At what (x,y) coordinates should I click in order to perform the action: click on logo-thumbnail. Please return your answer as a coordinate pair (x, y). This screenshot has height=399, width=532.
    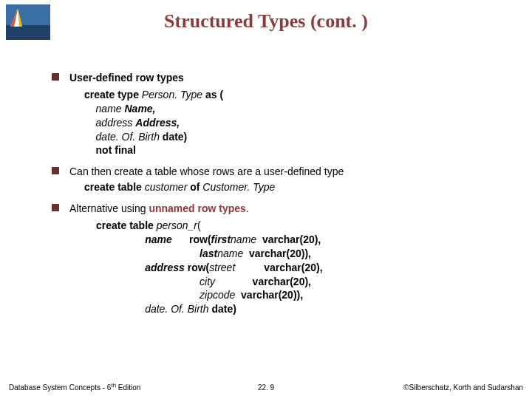
    Looking at the image, I should click on (28, 22).